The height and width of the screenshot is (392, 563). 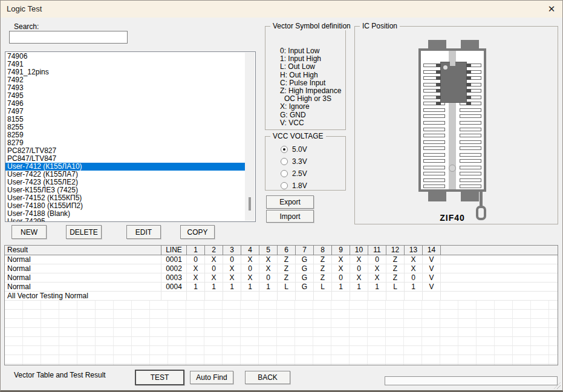 What do you see at coordinates (125, 143) in the screenshot?
I see `list-item: 8279` at bounding box center [125, 143].